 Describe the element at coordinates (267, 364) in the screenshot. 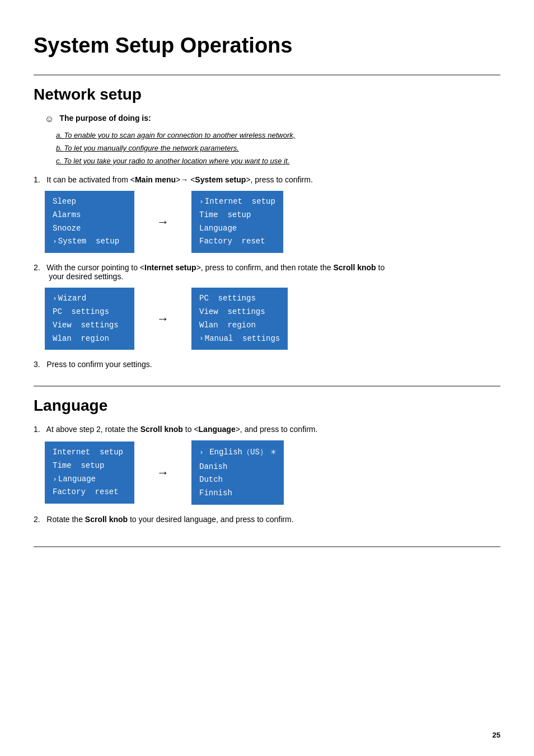

I see `step-3-text: 3. Press to confirm your settings.` at that location.